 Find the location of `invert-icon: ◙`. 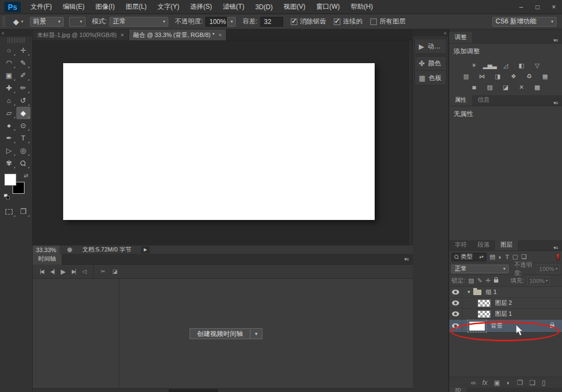

invert-icon: ◙ is located at coordinates (474, 87).